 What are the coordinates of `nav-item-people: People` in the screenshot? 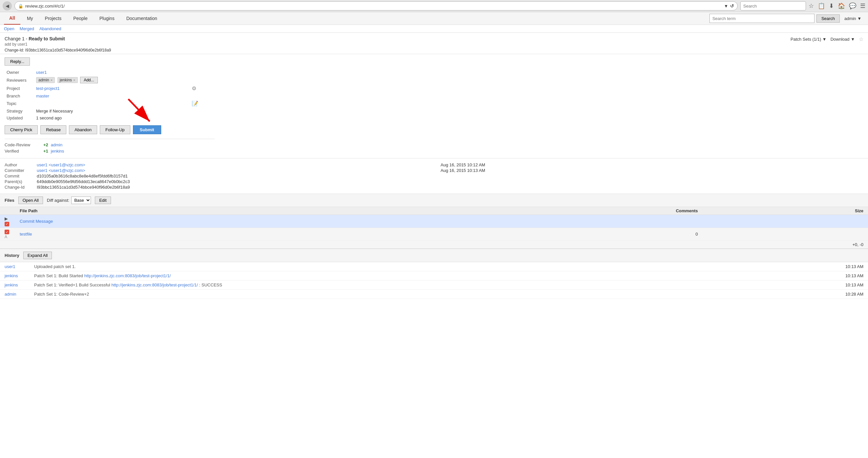 It's located at (81, 18).